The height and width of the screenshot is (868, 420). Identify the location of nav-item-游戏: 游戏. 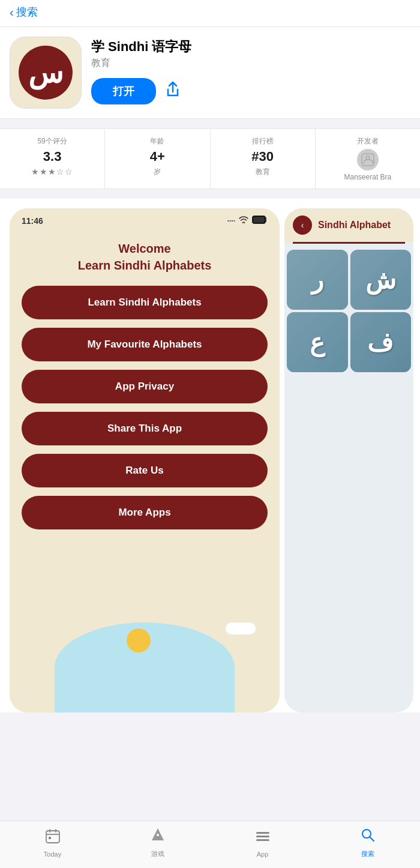
(158, 843).